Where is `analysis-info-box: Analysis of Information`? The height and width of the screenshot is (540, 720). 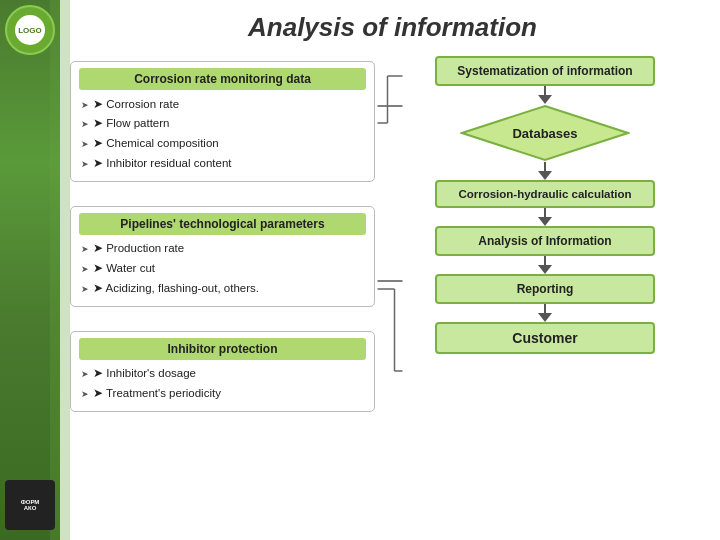 analysis-info-box: Analysis of Information is located at coordinates (545, 241).